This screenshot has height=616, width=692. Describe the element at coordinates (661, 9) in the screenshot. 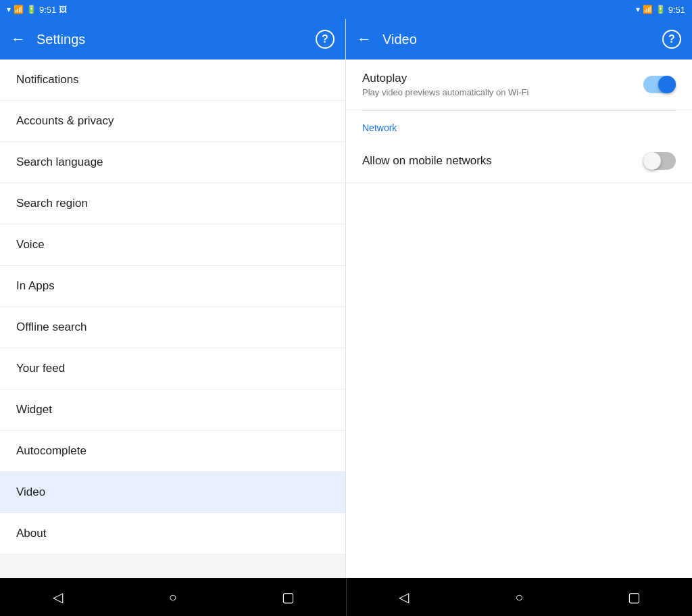

I see `status-bar-right: ▾ 📶 🔋 9:51` at that location.